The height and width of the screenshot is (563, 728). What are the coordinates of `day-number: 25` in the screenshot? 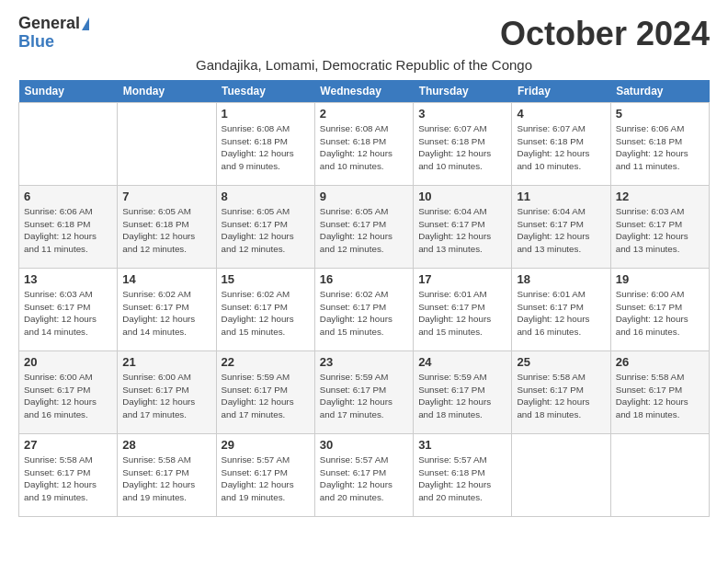 It's located at (561, 362).